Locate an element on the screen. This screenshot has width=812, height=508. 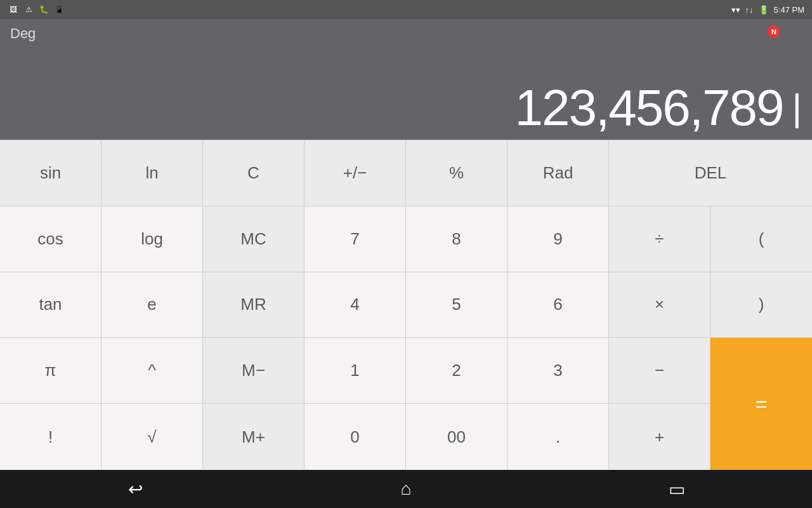
wifi-icon: ▾▾ is located at coordinates (736, 10).